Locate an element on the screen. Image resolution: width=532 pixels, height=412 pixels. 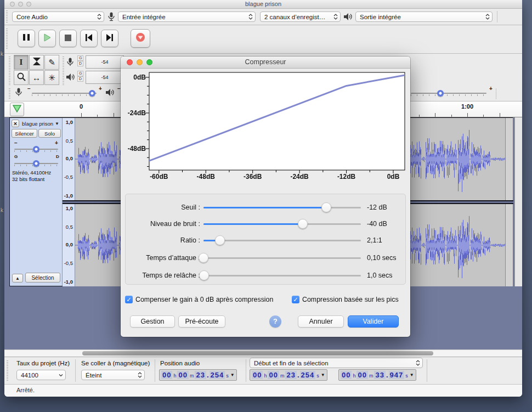
vertical-scrollbar is located at coordinates (518, 202).